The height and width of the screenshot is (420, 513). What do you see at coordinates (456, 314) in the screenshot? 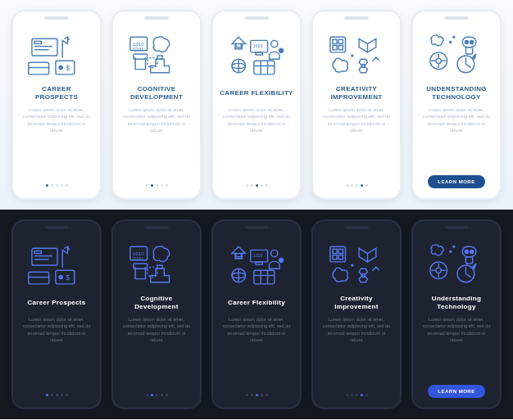
I see `onboarding-screen-understanding-technology: Understanding TechnologyLorem ipsum dolo…` at bounding box center [456, 314].